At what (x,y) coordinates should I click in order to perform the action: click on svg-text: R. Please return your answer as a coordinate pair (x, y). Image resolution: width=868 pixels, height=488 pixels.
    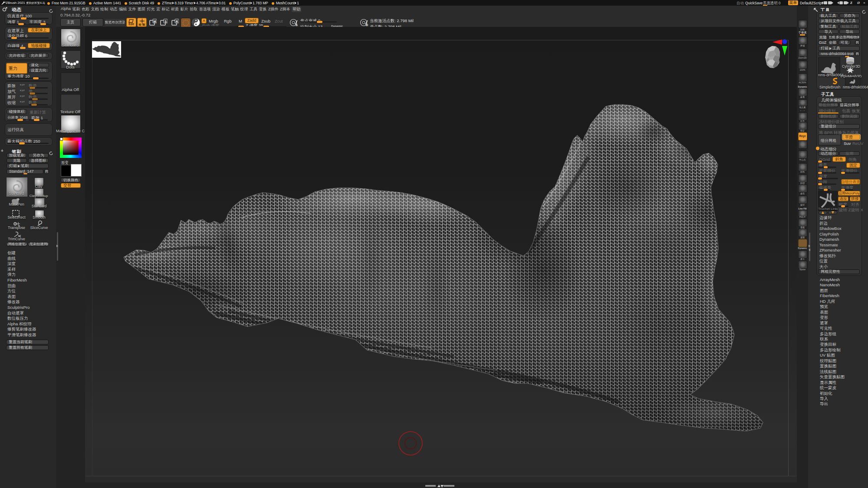
    Looking at the image, I should click on (177, 22).